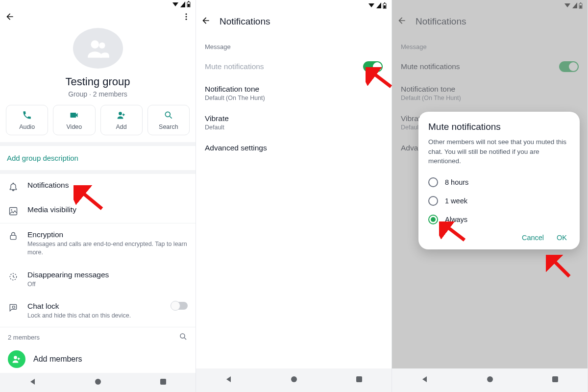 The height and width of the screenshot is (392, 588). Describe the element at coordinates (17, 359) in the screenshot. I see `add-members-bubble` at that location.